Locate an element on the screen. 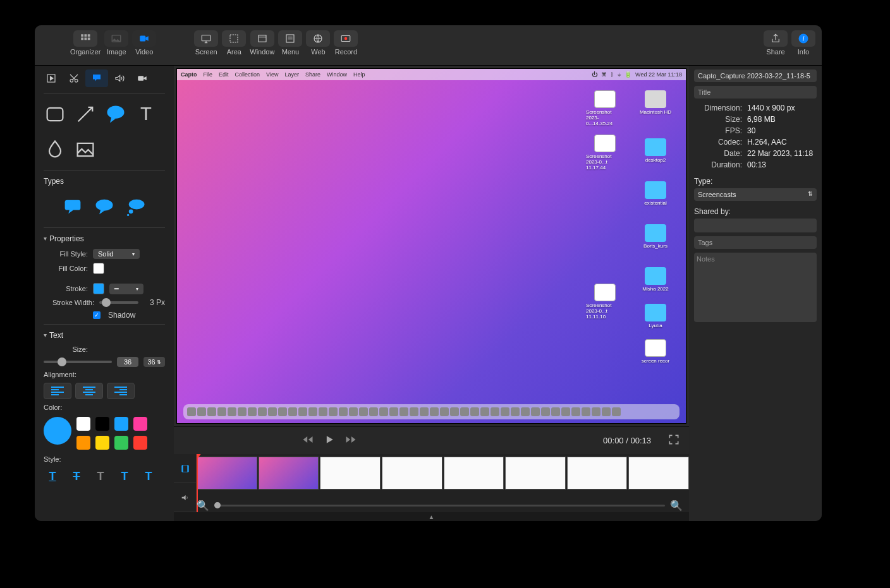 This screenshot has width=890, height=588. swatch-red is located at coordinates (140, 443).